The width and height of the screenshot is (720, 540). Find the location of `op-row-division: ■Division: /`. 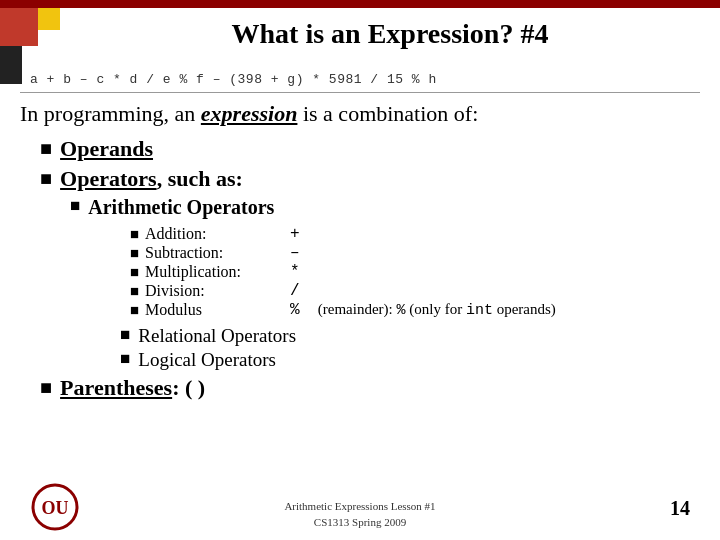

op-row-division: ■Division: / is located at coordinates (415, 291).